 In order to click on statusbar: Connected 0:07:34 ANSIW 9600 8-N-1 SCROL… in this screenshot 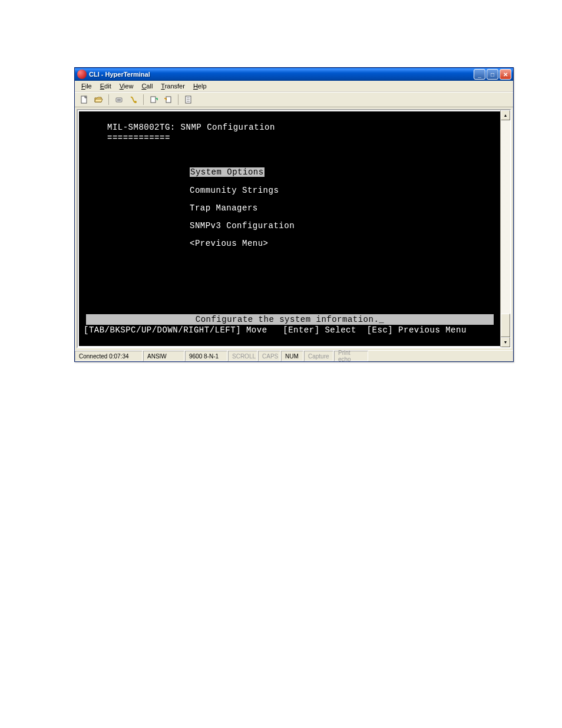, I will do `click(294, 356)`.